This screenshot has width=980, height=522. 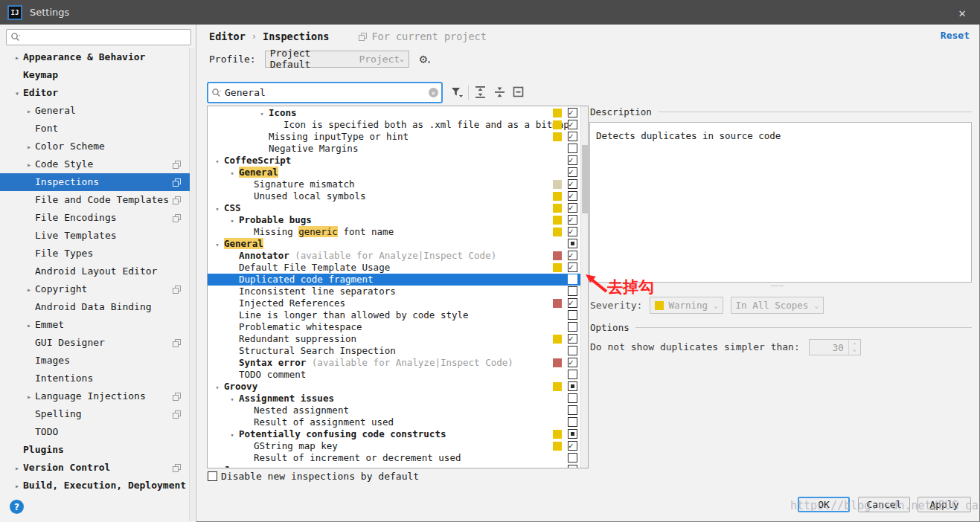 I want to click on sidebar-scrollbar, so click(x=192, y=285).